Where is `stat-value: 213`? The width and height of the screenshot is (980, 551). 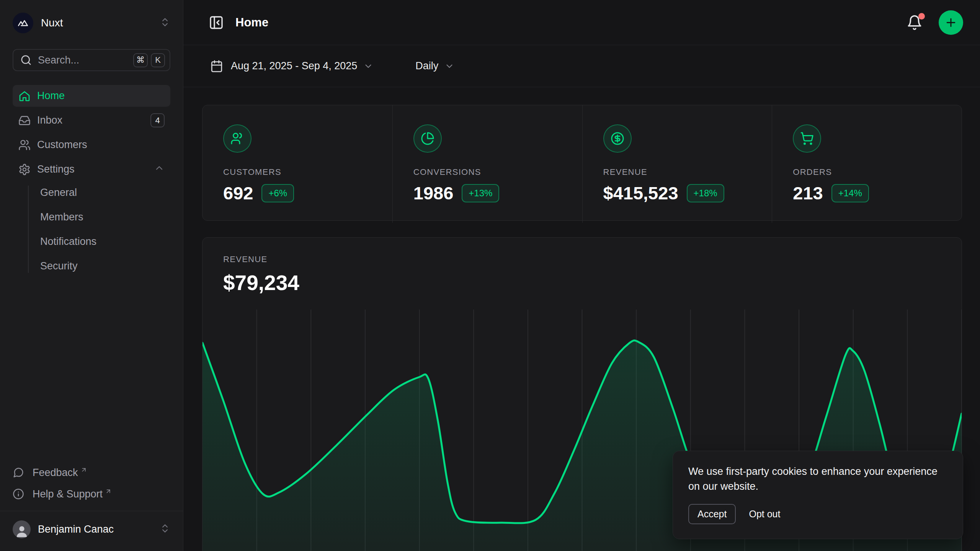 stat-value: 213 is located at coordinates (808, 193).